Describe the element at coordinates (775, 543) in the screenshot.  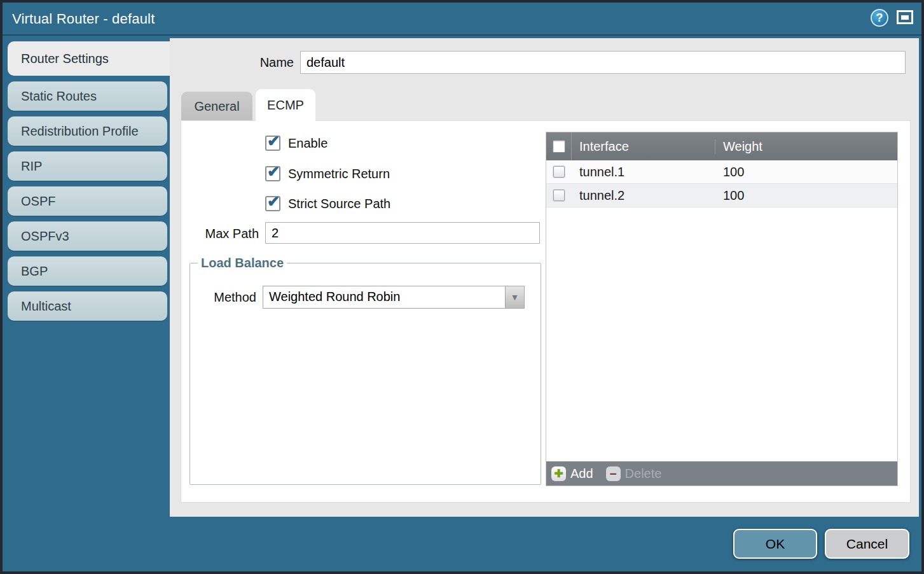
I see `ok-button: OK` at that location.